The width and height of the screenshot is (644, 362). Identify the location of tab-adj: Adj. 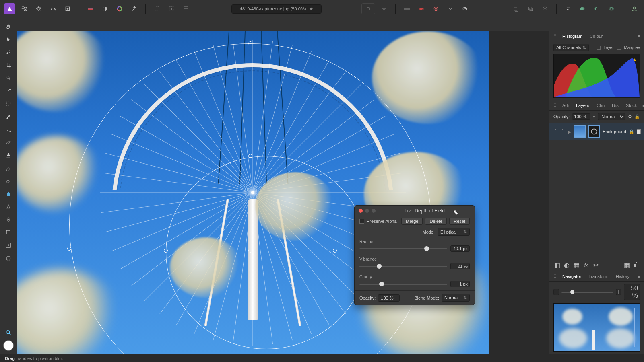
(566, 105).